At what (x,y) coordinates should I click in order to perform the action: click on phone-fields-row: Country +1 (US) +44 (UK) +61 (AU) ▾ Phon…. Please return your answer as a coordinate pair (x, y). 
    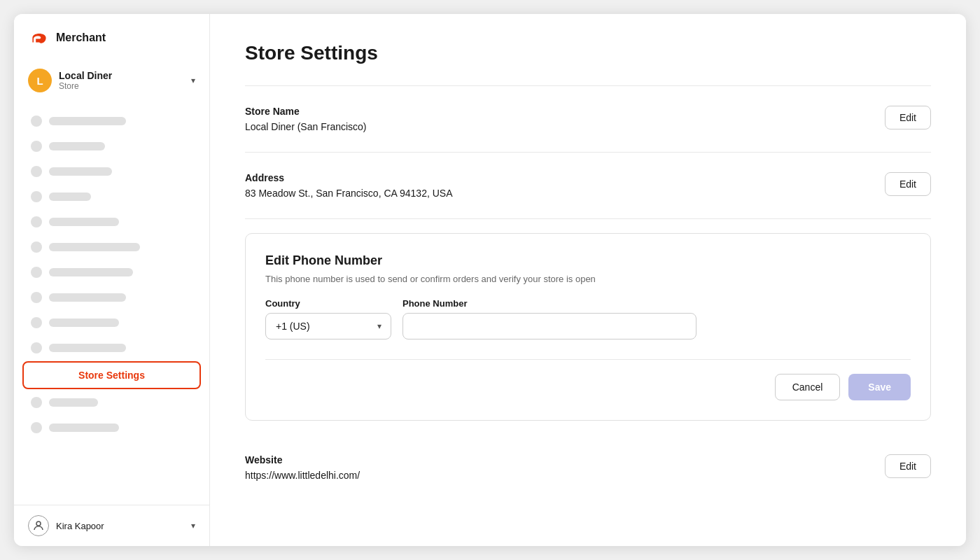
    Looking at the image, I should click on (588, 319).